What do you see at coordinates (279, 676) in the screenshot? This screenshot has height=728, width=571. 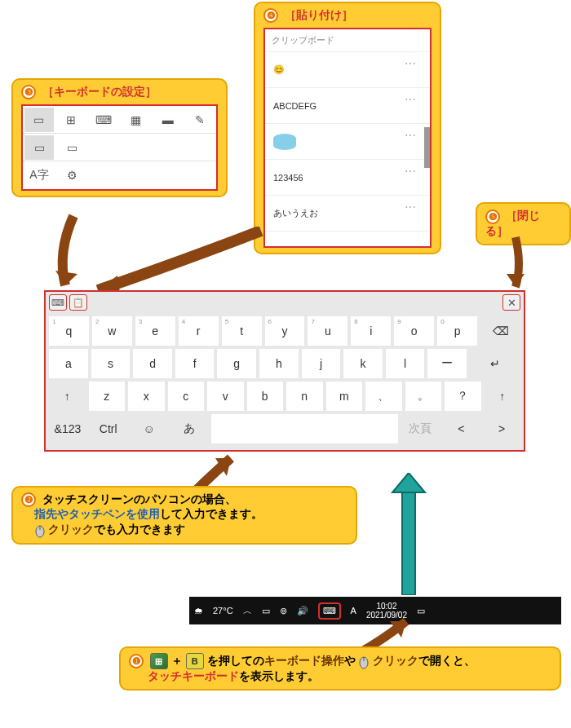 I see `co1-t7: を表示します。` at bounding box center [279, 676].